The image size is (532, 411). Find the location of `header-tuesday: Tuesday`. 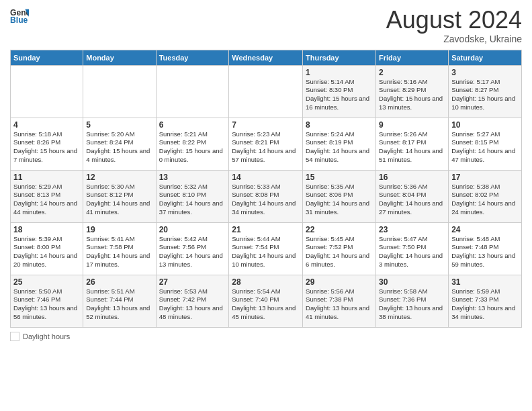

header-tuesday: Tuesday is located at coordinates (192, 58).